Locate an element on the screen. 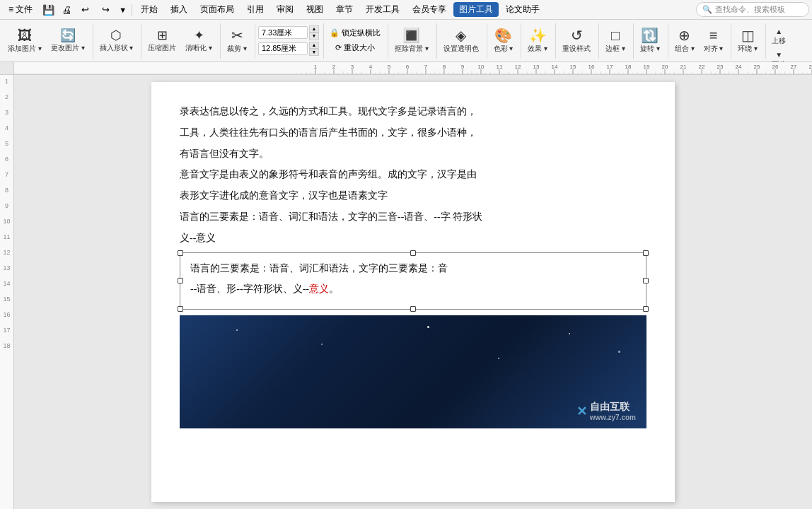  menu-view: 视图 is located at coordinates (315, 10).